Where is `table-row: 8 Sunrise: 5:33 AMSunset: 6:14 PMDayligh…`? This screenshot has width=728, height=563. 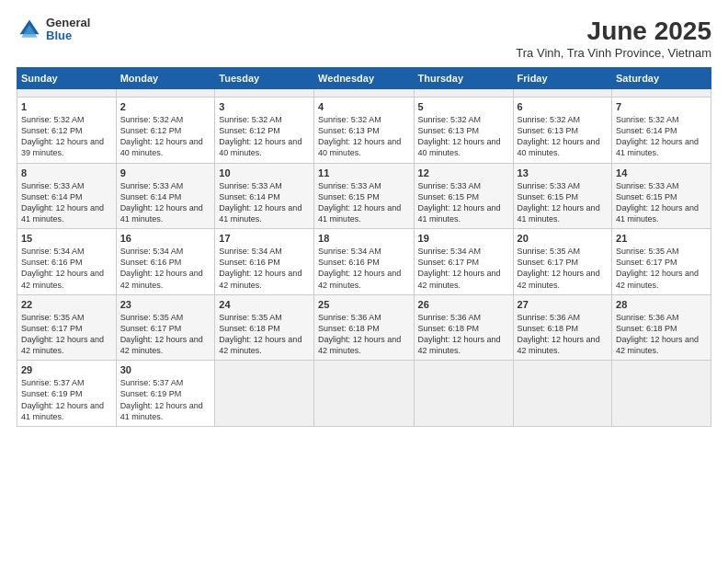 table-row: 8 Sunrise: 5:33 AMSunset: 6:14 PMDayligh… is located at coordinates (67, 196).